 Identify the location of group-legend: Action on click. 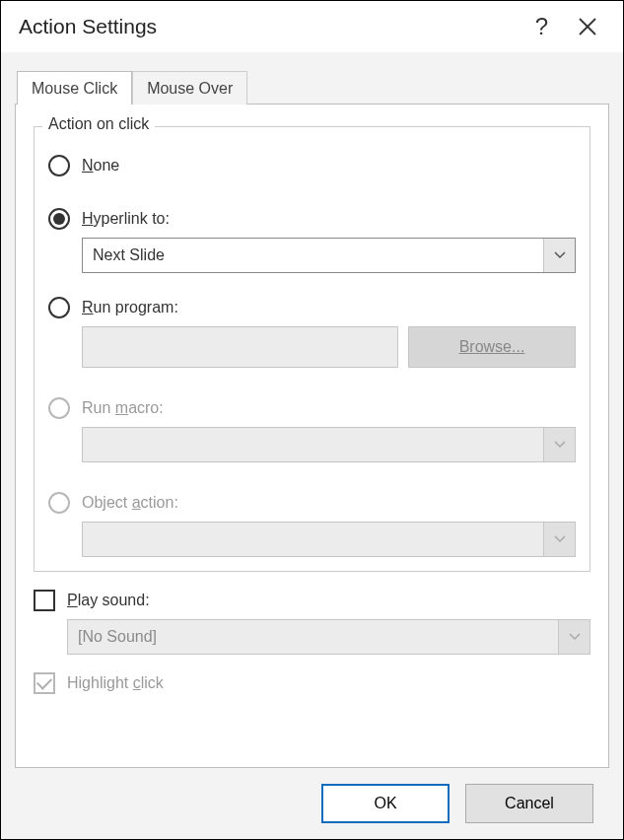
(99, 124).